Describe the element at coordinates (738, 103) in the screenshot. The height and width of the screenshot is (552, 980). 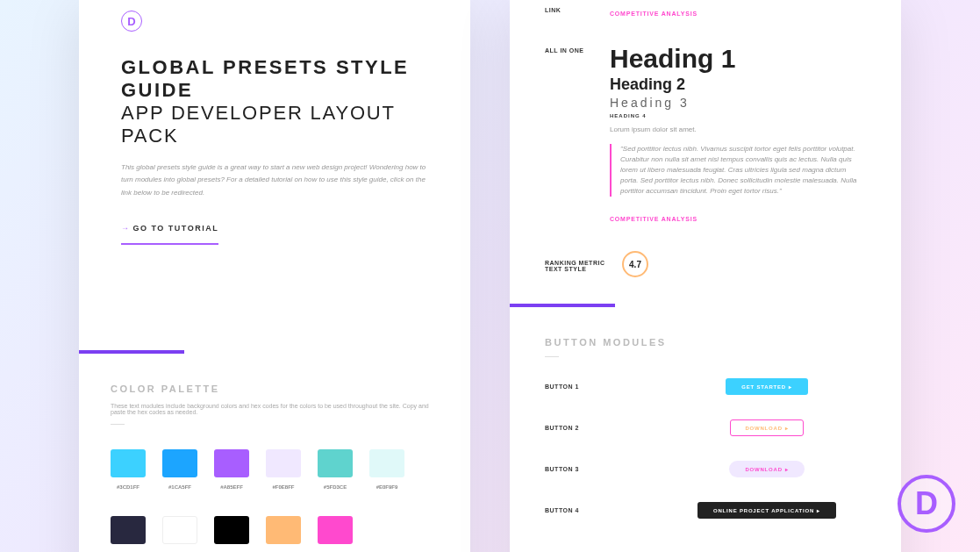
I see `heading-3: Heading 3` at that location.